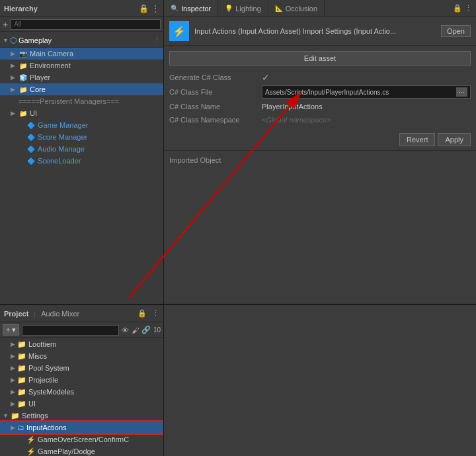  What do you see at coordinates (296, 8) in the screenshot?
I see `tab-occlusion: 📐 Occlusion` at bounding box center [296, 8].